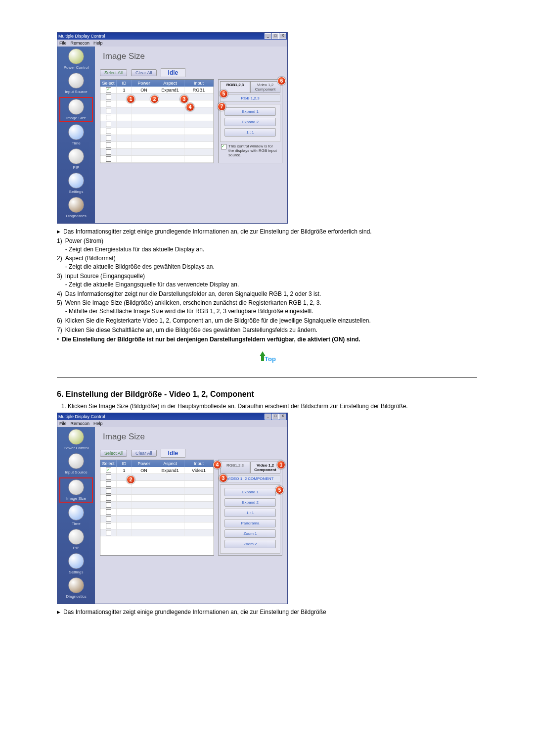 This screenshot has width=534, height=756. I want to click on menu-bar: File Remocon Help, so click(172, 424).